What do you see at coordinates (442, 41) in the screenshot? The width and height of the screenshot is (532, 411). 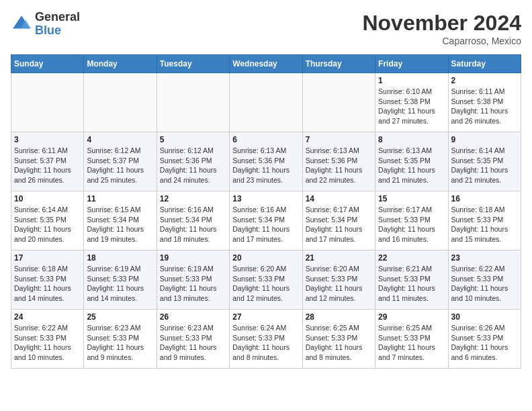 I see `location: Caparroso, Mexico` at bounding box center [442, 41].